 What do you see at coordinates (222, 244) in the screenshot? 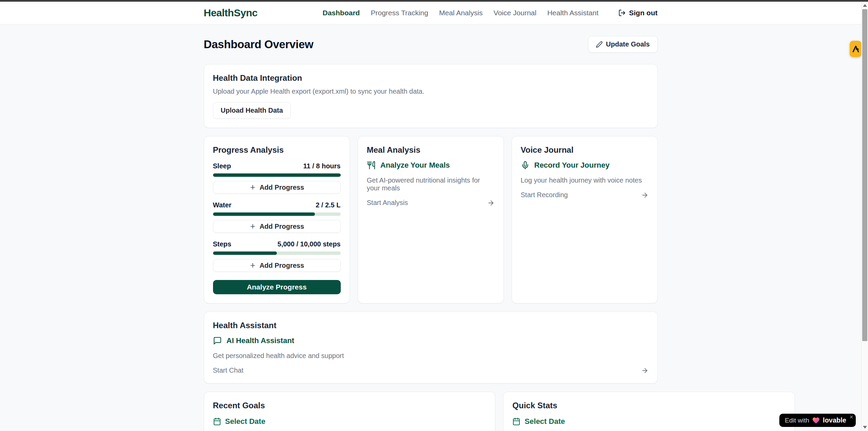
I see `metric-label: Steps` at bounding box center [222, 244].